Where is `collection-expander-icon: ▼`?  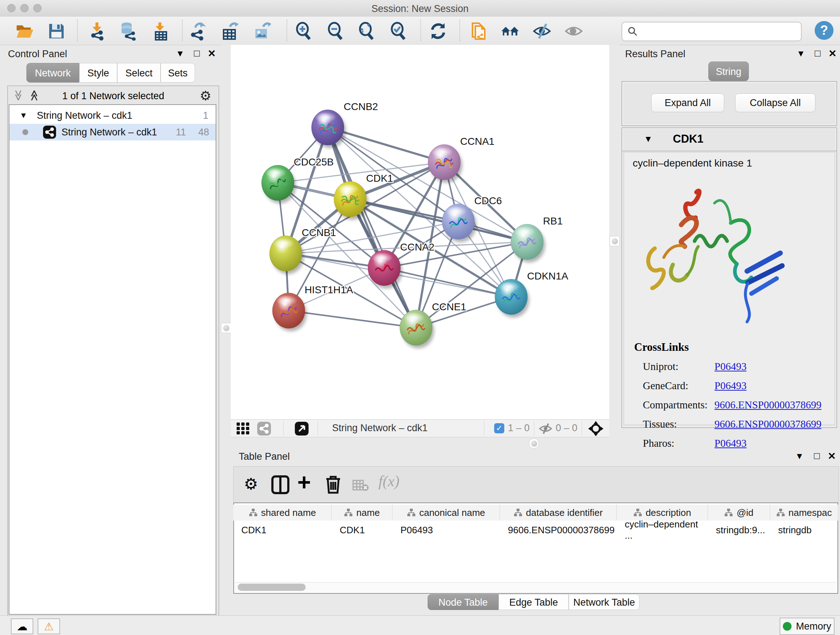 collection-expander-icon: ▼ is located at coordinates (24, 116).